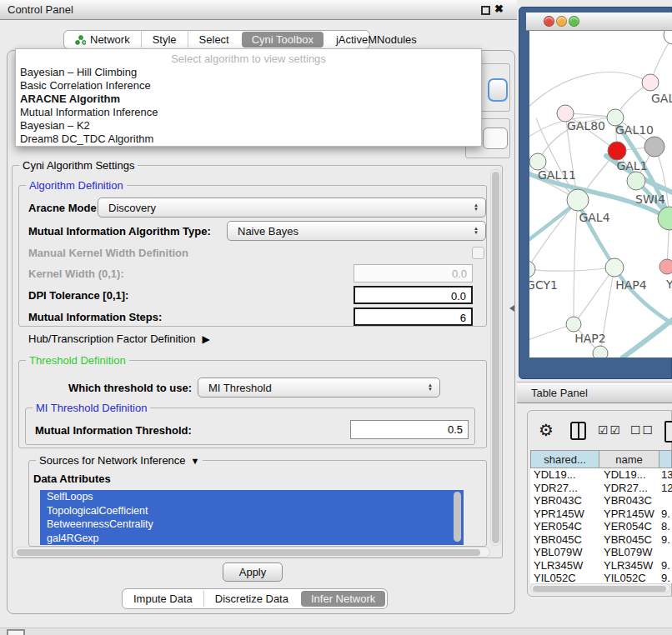 The width and height of the screenshot is (672, 635). I want to click on apply-button: Apply, so click(253, 572).